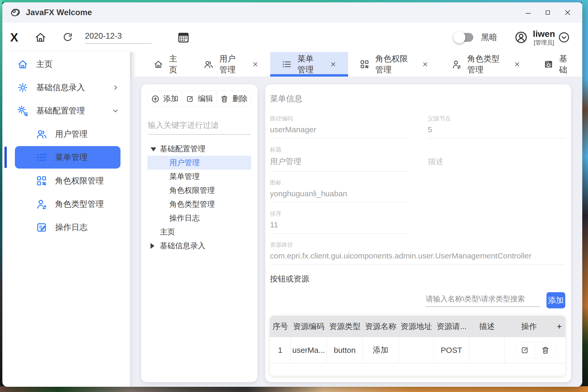  What do you see at coordinates (68, 157) in the screenshot?
I see `sidebar-item-menu-management: 菜单管理` at bounding box center [68, 157].